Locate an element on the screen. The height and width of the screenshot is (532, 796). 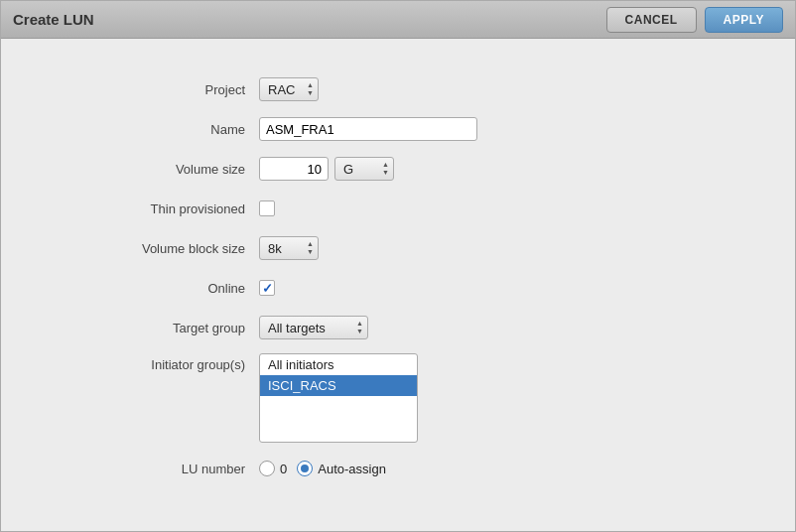
project-row: Project RAC ▲ ▼ is located at coordinates (398, 89).